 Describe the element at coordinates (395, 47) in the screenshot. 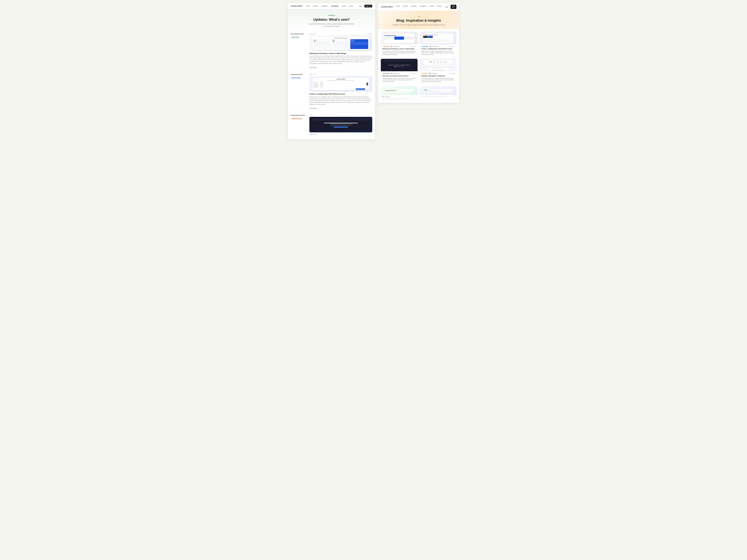

I see `author-1: D David Kálmán` at that location.